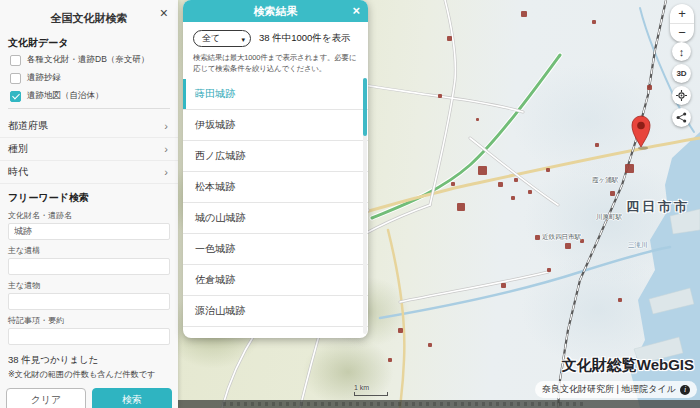 The width and height of the screenshot is (700, 408). I want to click on bottom-attribution-strip, so click(439, 404).